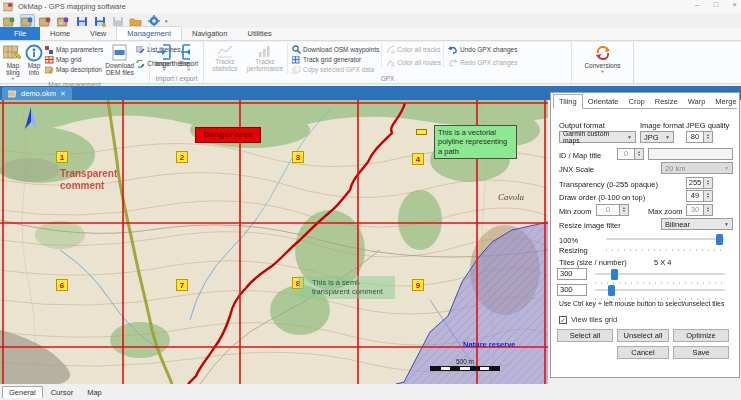 The width and height of the screenshot is (741, 400). What do you see at coordinates (637, 102) in the screenshot?
I see `panel-tab-crop: Crop` at bounding box center [637, 102].